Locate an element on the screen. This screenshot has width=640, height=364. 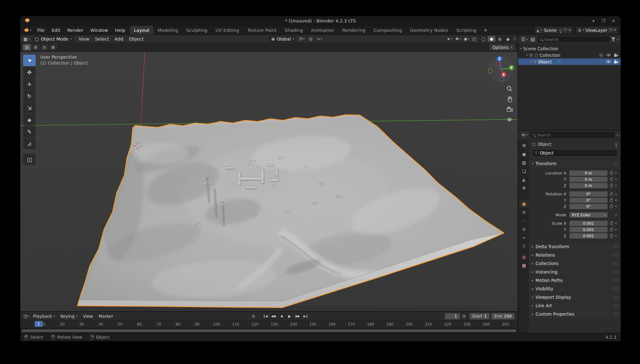
play is located at coordinates (290, 316).